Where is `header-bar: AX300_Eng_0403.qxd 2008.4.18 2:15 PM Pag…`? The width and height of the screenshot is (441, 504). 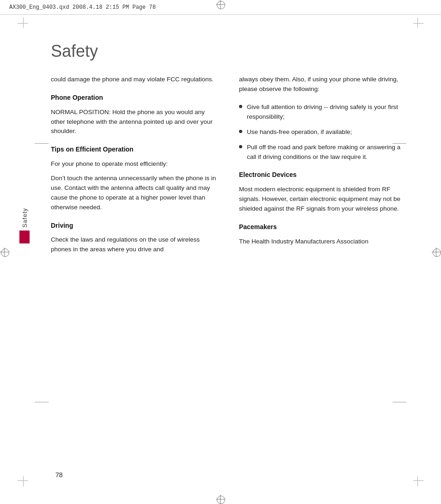
header-bar: AX300_Eng_0403.qxd 2008.4.18 2:15 PM Pag… is located at coordinates (220, 7).